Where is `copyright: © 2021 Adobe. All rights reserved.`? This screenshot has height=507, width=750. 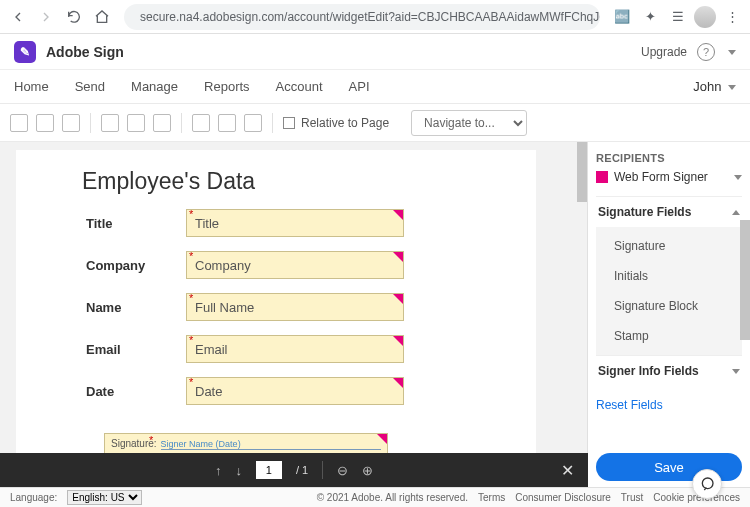
copyright: © 2021 Adobe. All rights reserved. is located at coordinates (392, 498).